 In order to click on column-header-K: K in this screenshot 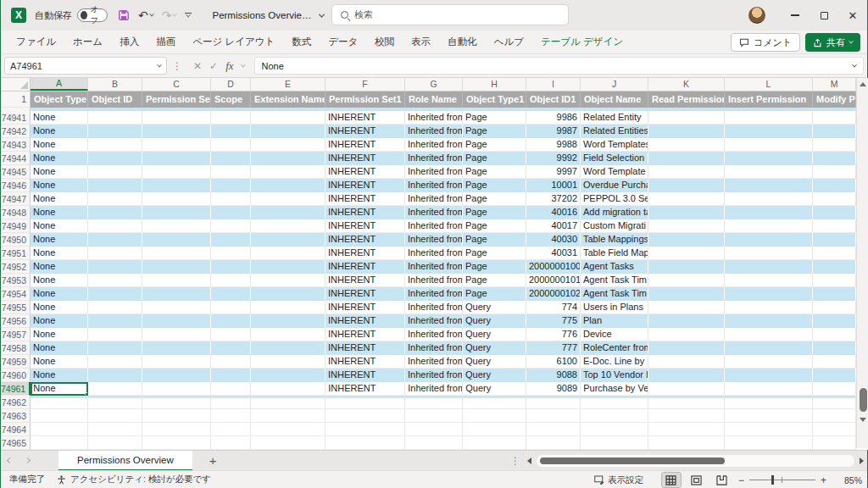, I will do `click(687, 85)`.